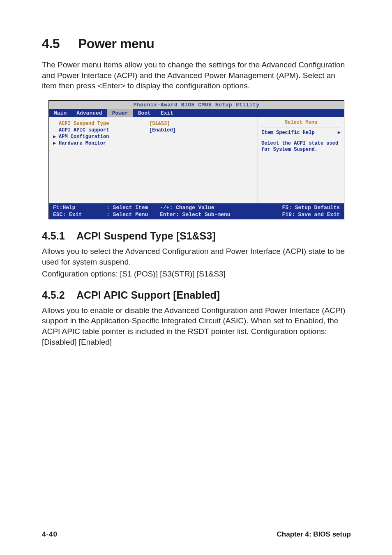  Describe the element at coordinates (196, 160) in the screenshot. I see `bios-body: ACPI Suspend Type [S1&S3] ACPI APIC supp…` at that location.